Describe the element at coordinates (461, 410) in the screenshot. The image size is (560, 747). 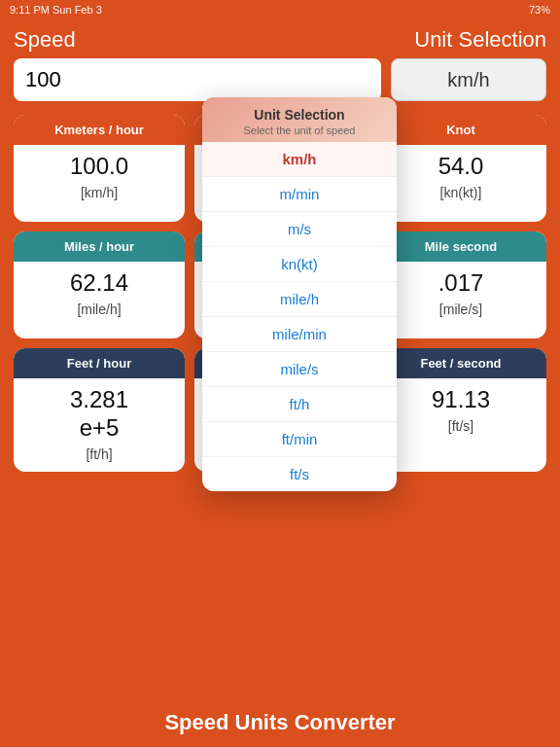
I see `card-feet-second: Feet / second91.13[ft/s]` at that location.